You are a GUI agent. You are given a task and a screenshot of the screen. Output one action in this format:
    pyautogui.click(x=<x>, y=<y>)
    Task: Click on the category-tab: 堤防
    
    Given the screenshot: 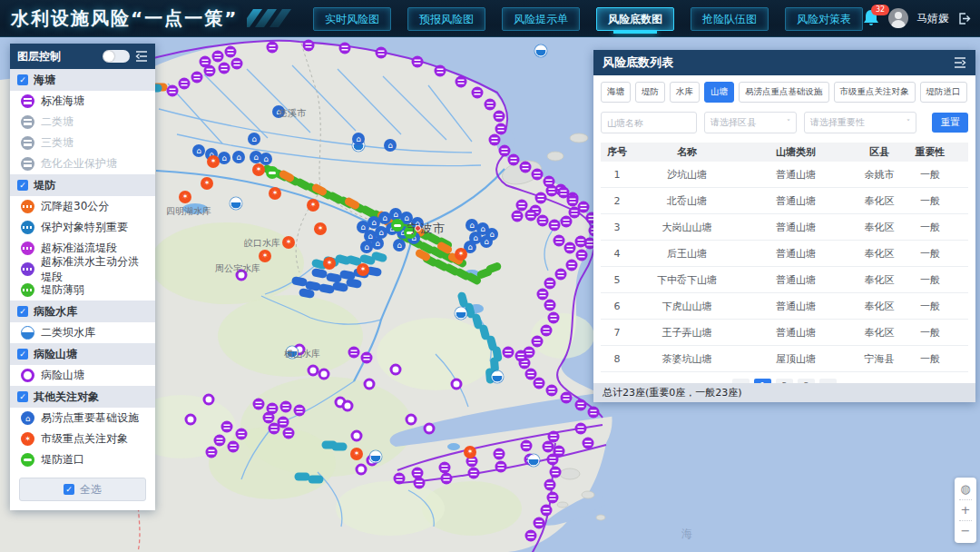 What is the action you would take?
    pyautogui.click(x=650, y=93)
    